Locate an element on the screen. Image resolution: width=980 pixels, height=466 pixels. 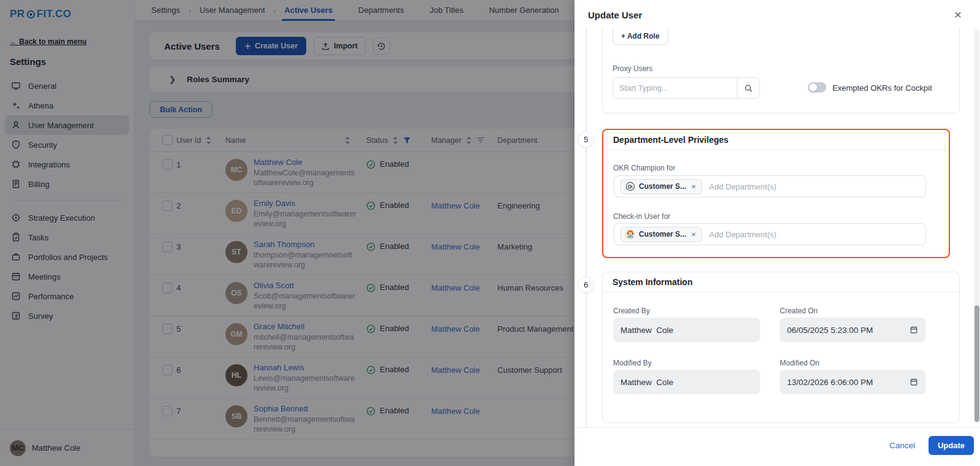
modal-scrollbar is located at coordinates (977, 226).